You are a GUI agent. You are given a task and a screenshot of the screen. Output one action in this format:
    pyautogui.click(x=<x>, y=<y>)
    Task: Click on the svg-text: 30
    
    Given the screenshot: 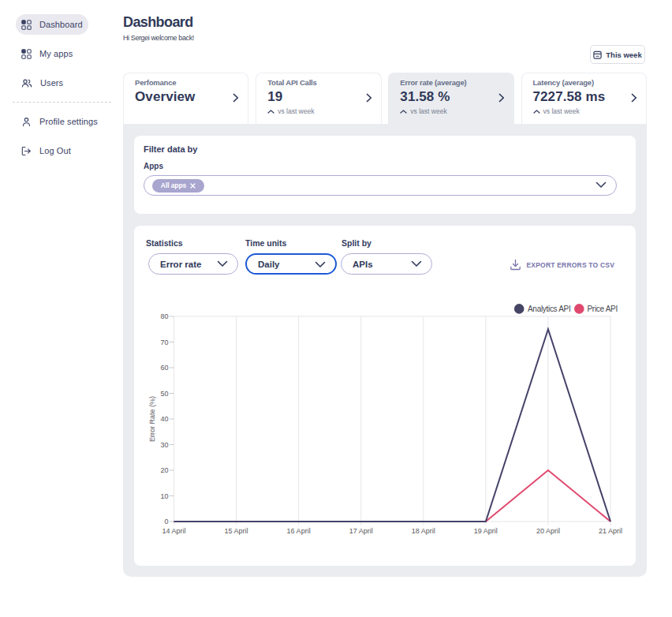 What is the action you would take?
    pyautogui.click(x=164, y=445)
    